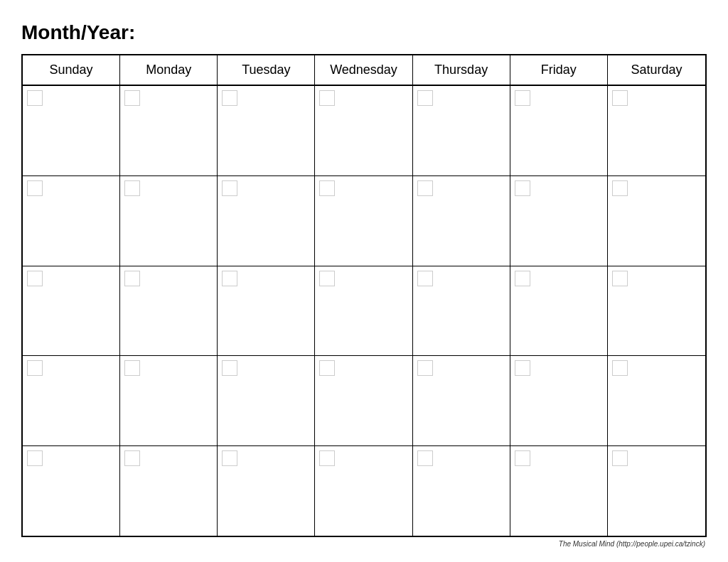  I want to click on header-day-wednesday: Wednesday, so click(364, 70).